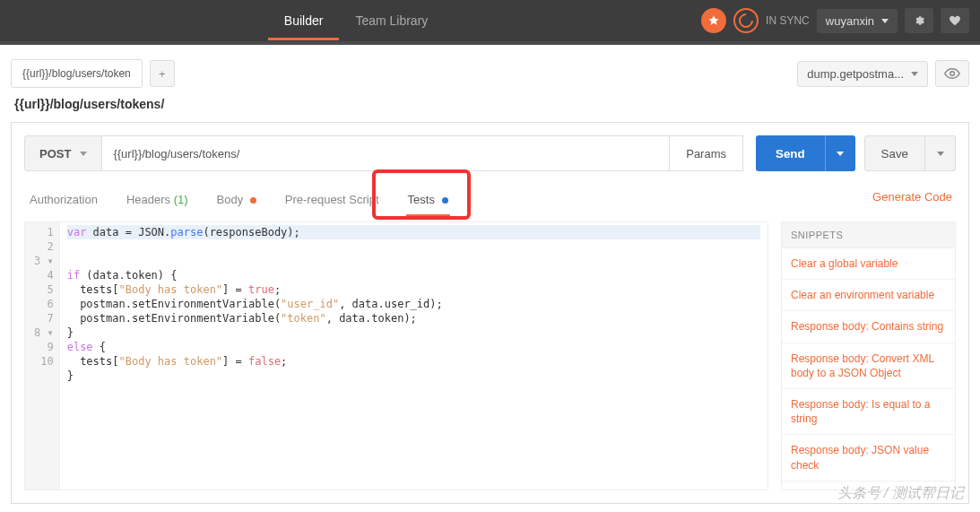 This screenshot has width=980, height=512. I want to click on url-bar: POST Params Send Save, so click(490, 153).